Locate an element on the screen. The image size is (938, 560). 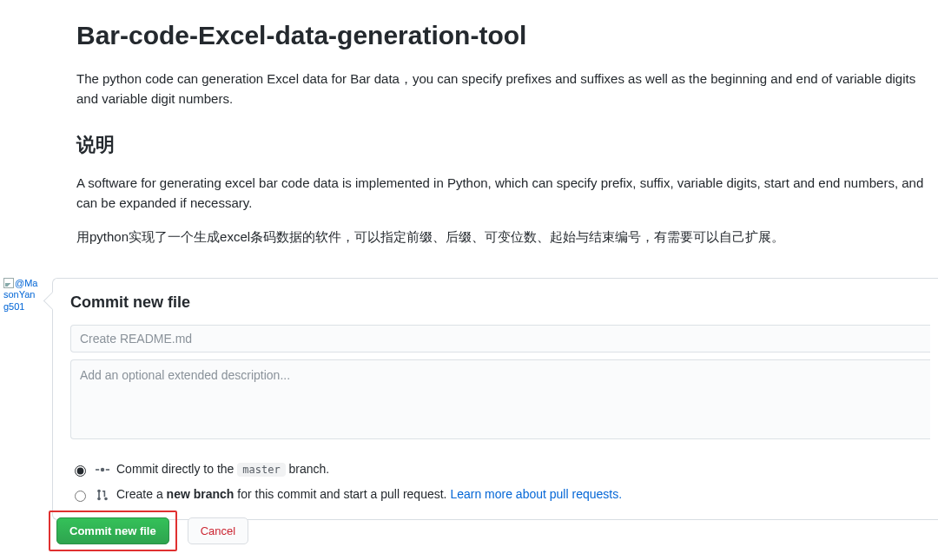
readme-intro: The python code can generation Excel dat… is located at coordinates (503, 89).